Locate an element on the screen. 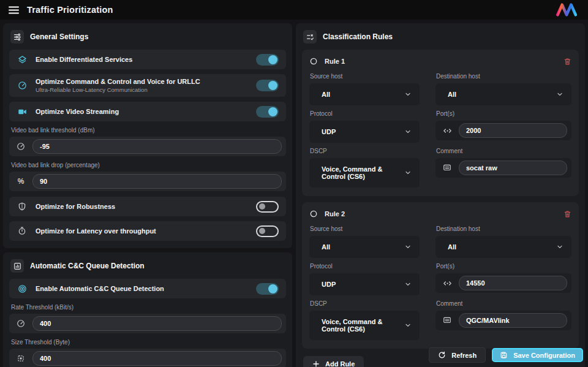 The image size is (588, 367). video-drop-label: Video bad link drop (percentage) is located at coordinates (148, 165).